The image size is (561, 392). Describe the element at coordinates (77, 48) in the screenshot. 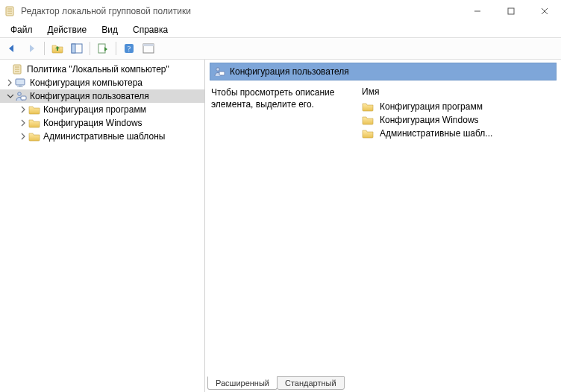

I see `show-hide-tree-button` at that location.